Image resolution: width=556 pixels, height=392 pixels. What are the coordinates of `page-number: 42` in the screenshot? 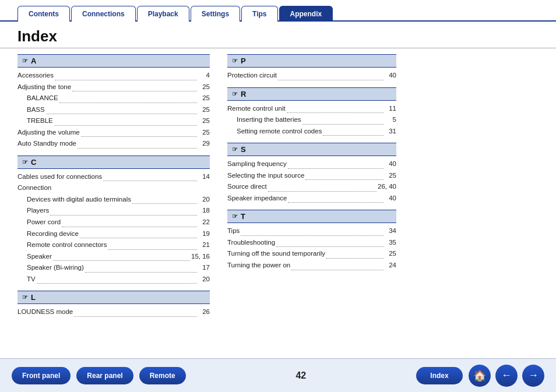 It's located at (301, 376).